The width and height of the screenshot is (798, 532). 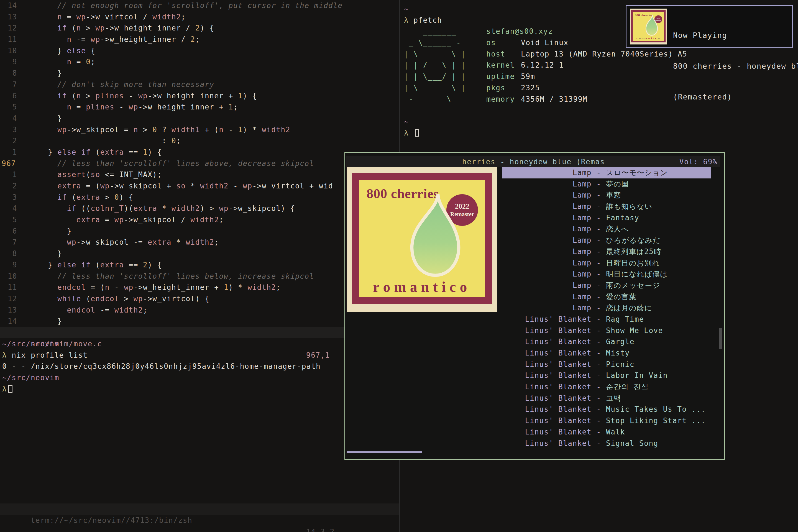 What do you see at coordinates (200, 310) in the screenshot?
I see `code-line: 13 endcol -= width2;` at bounding box center [200, 310].